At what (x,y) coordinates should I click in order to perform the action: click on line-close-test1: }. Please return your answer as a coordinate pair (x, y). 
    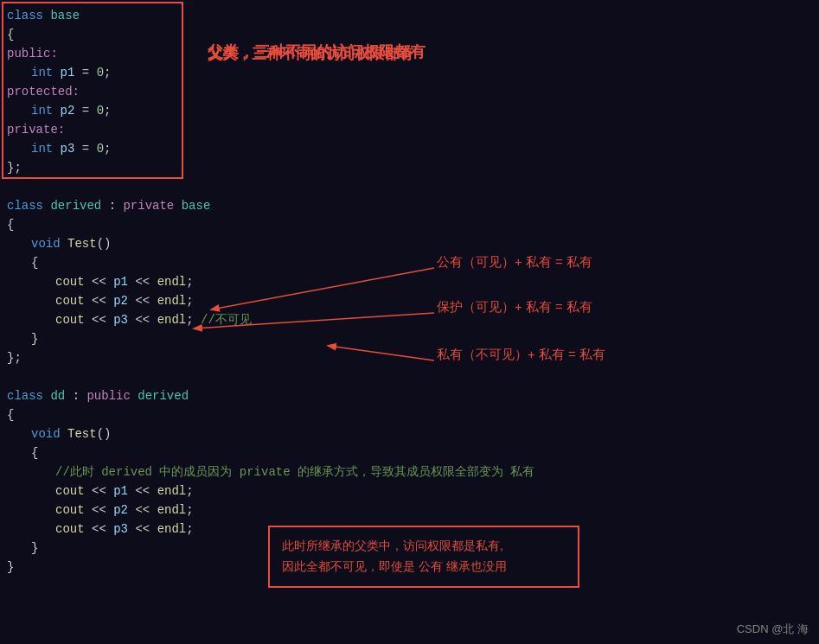
    Looking at the image, I should click on (410, 340).